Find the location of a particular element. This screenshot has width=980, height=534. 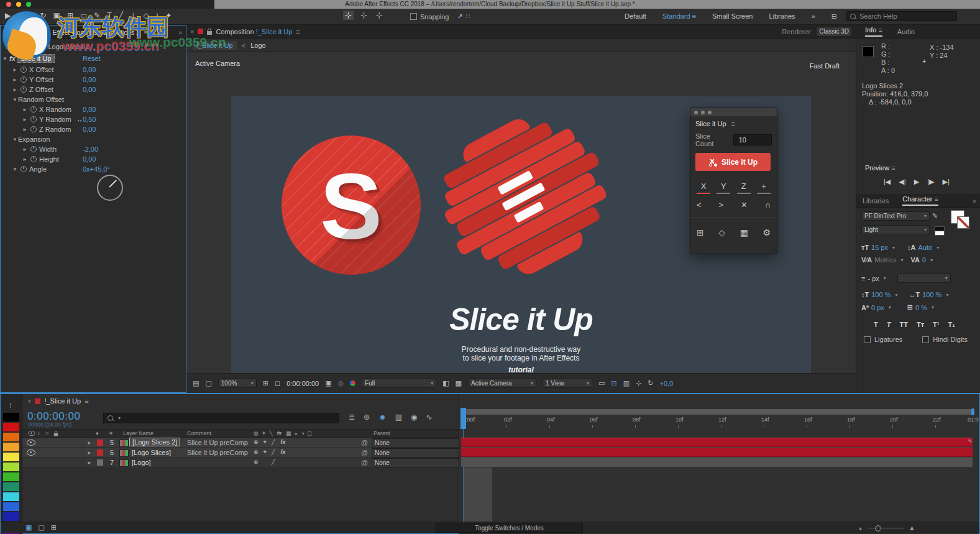

close-tab-icon: × is located at coordinates (29, 401).